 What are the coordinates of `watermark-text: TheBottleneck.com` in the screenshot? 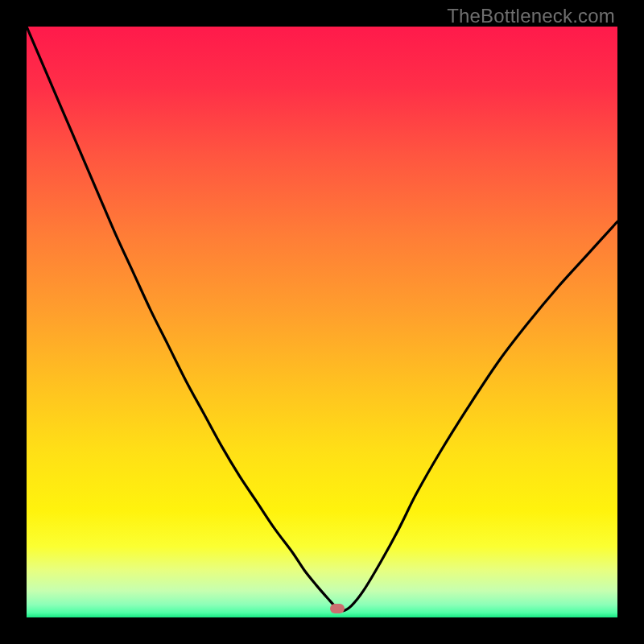 It's located at (531, 16).